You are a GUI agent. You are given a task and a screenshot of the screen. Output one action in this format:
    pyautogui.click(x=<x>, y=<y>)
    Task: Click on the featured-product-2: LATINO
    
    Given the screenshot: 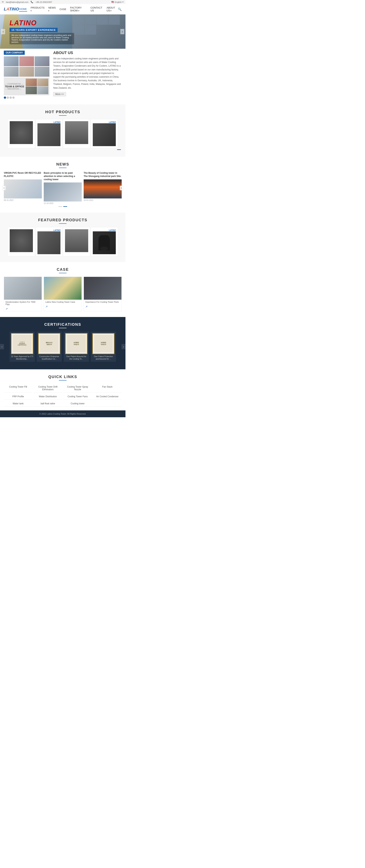 What is the action you would take?
    pyautogui.click(x=49, y=242)
    